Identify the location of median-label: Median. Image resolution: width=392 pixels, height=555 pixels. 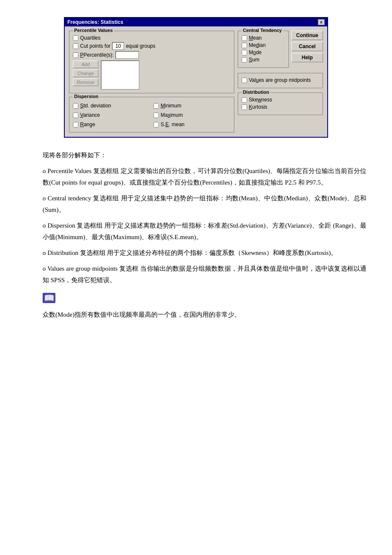
(257, 45).